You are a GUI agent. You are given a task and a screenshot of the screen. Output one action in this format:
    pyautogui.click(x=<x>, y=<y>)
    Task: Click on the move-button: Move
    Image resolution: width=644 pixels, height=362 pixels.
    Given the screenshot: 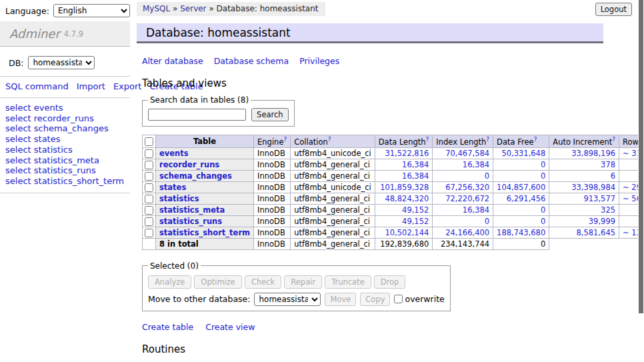 What is the action you would take?
    pyautogui.click(x=340, y=299)
    